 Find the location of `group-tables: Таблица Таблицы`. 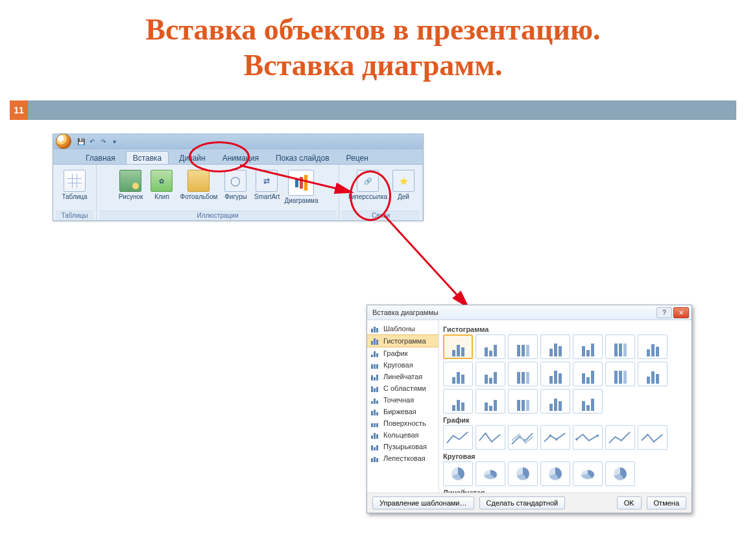

group-tables: Таблица Таблицы is located at coordinates (75, 192).